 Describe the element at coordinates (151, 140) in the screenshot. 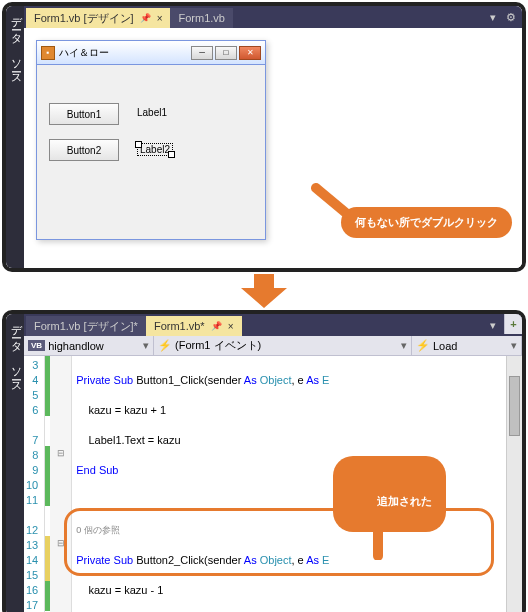

I see `form-preview: ▪ ハイ＆ロー ─ □ ✕ Button1 Label1 Button2 Lab…` at that location.